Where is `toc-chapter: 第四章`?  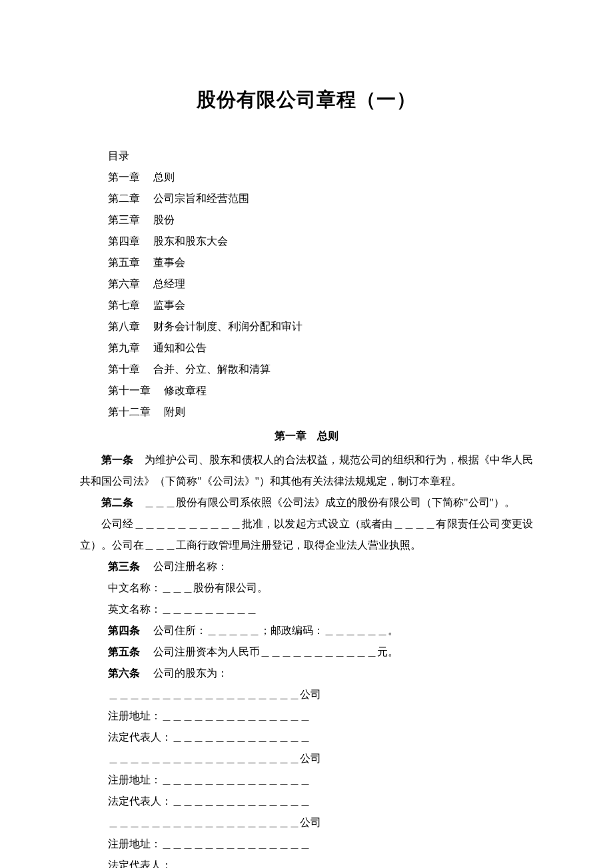 toc-chapter: 第四章 is located at coordinates (124, 241).